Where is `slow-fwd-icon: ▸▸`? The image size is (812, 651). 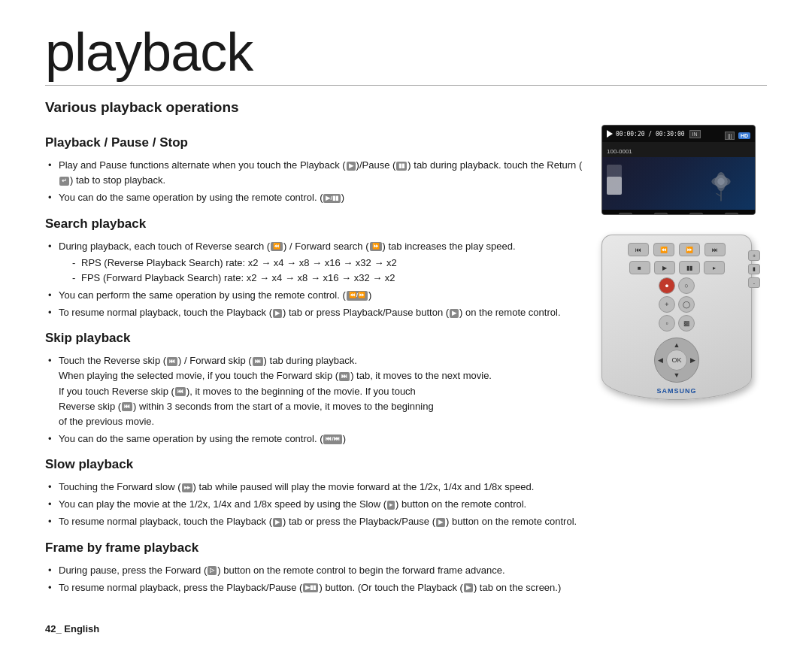
slow-fwd-icon: ▸▸ is located at coordinates (187, 488).